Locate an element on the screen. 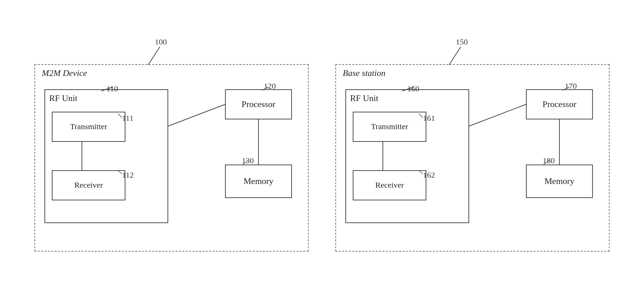 This screenshot has width=644, height=292. processor-box-2: Processor is located at coordinates (559, 104).